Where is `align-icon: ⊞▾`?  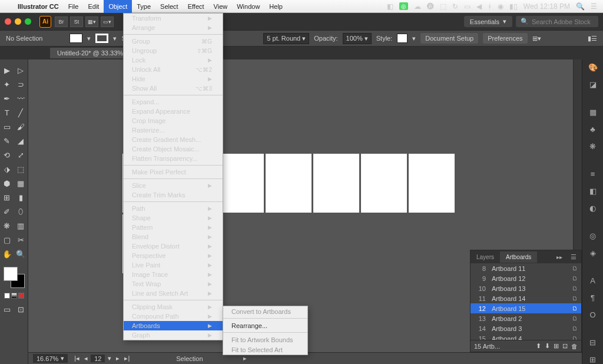
align-icon: ⊞▾ is located at coordinates (537, 39).